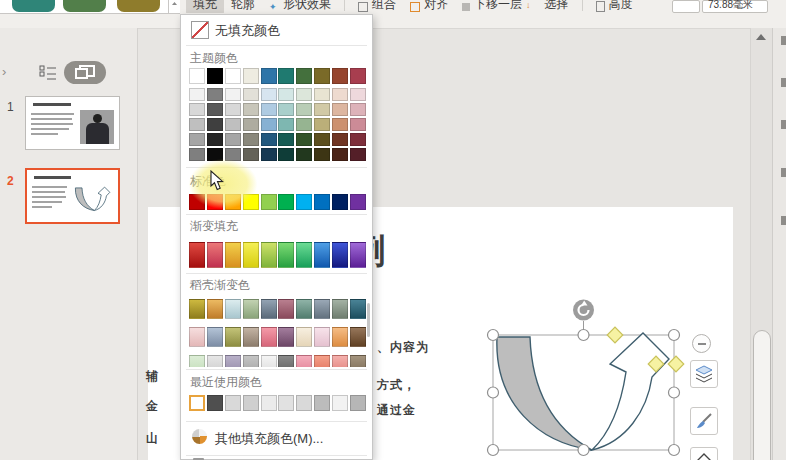 Image resolution: width=786 pixels, height=460 pixels. What do you see at coordinates (276, 30) in the screenshot?
I see `no-fill-item: 无填充颜色` at bounding box center [276, 30].